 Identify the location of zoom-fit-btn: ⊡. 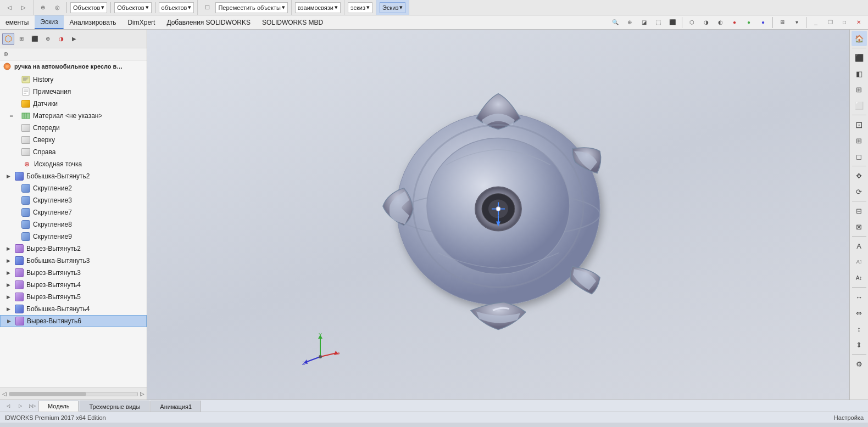
(859, 125).